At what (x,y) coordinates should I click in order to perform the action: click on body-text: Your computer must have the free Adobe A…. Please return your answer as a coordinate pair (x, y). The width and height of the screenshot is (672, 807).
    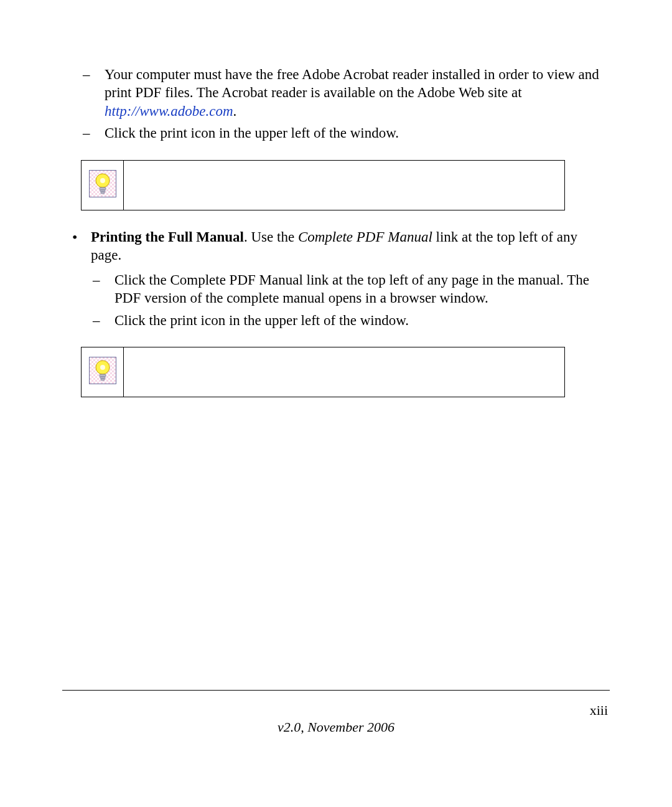
    Looking at the image, I should click on (352, 83).